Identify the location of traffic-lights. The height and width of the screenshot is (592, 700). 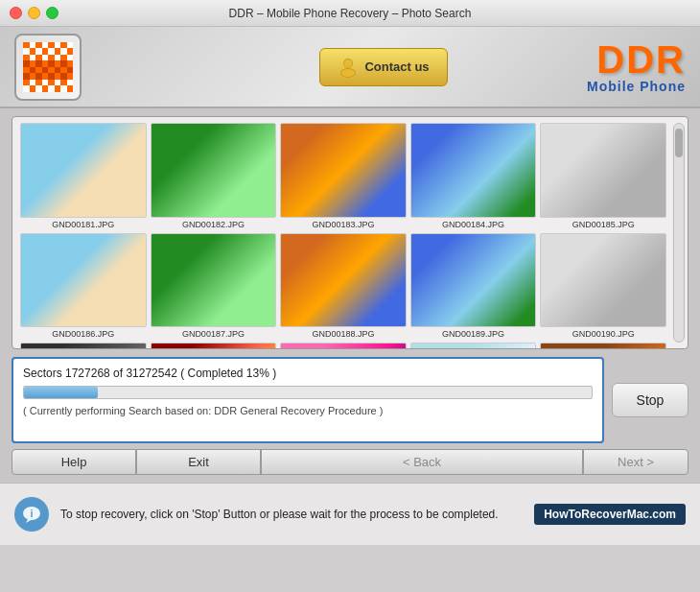
(35, 13).